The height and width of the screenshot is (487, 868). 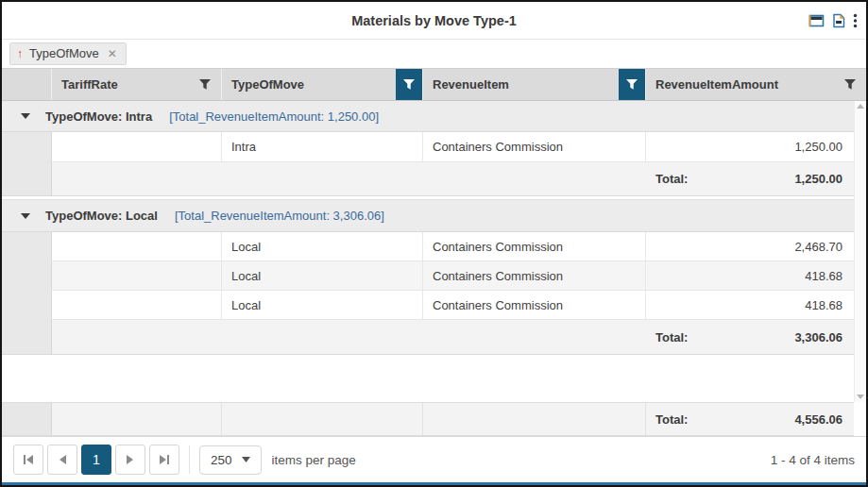 I want to click on popout-window-icon, so click(x=816, y=21).